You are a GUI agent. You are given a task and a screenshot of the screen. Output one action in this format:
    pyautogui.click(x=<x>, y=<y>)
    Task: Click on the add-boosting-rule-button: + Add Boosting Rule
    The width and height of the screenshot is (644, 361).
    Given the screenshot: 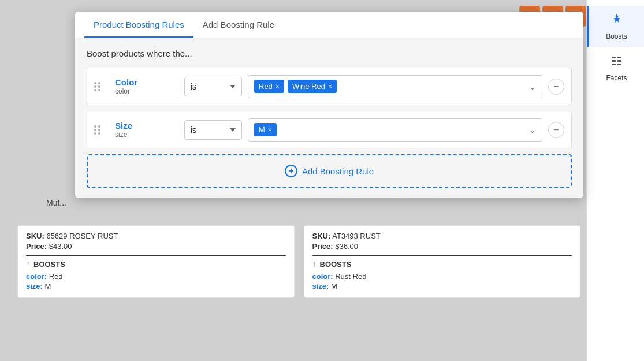 What is the action you would take?
    pyautogui.click(x=329, y=171)
    